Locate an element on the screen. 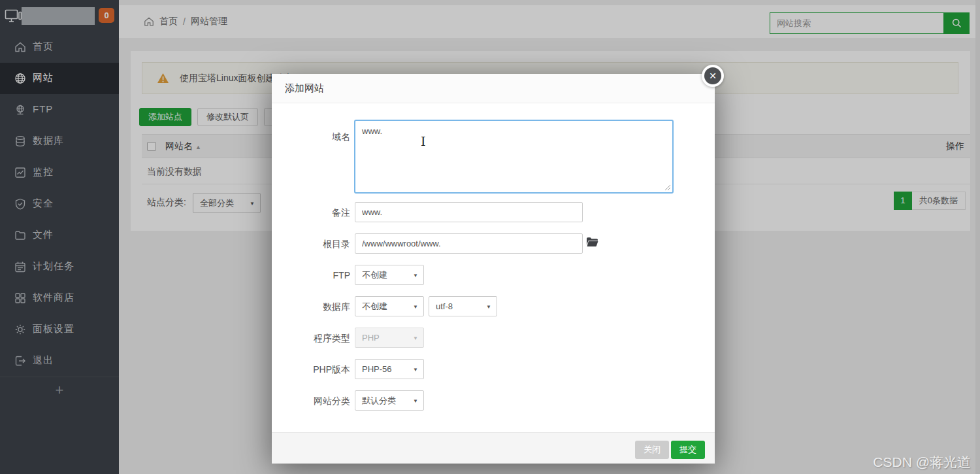 This screenshot has height=474, width=980. watermark: CSDN @蒋光道 is located at coordinates (922, 462).